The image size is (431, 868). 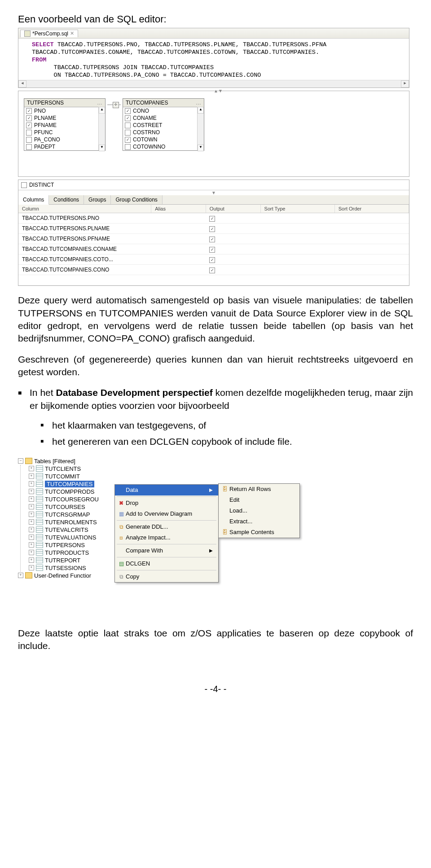 I want to click on grid-header: Column, so click(x=85, y=209).